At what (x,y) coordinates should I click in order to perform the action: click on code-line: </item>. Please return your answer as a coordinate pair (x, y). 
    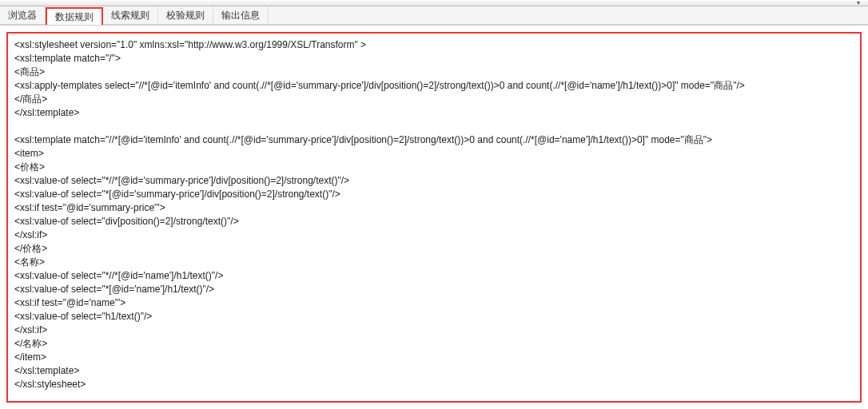
    Looking at the image, I should click on (30, 357).